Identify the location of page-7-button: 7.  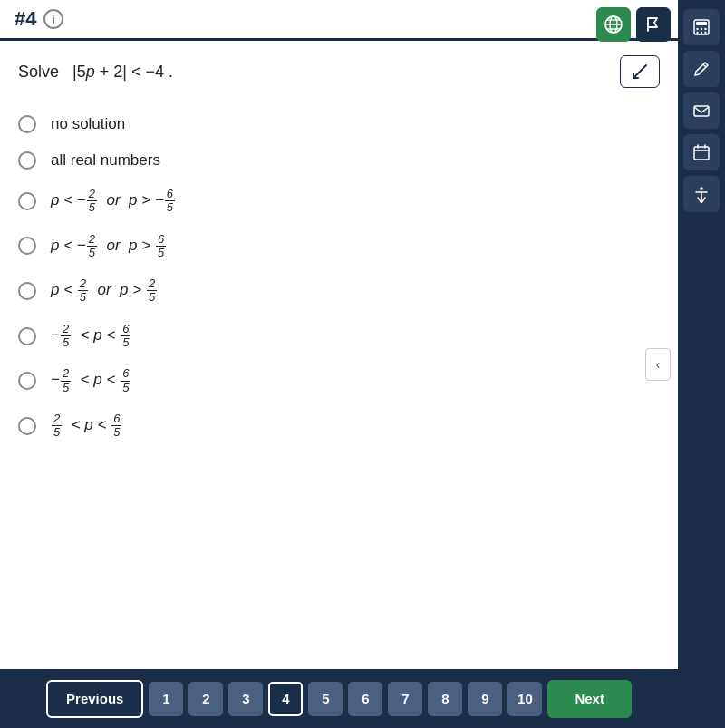
(405, 699).